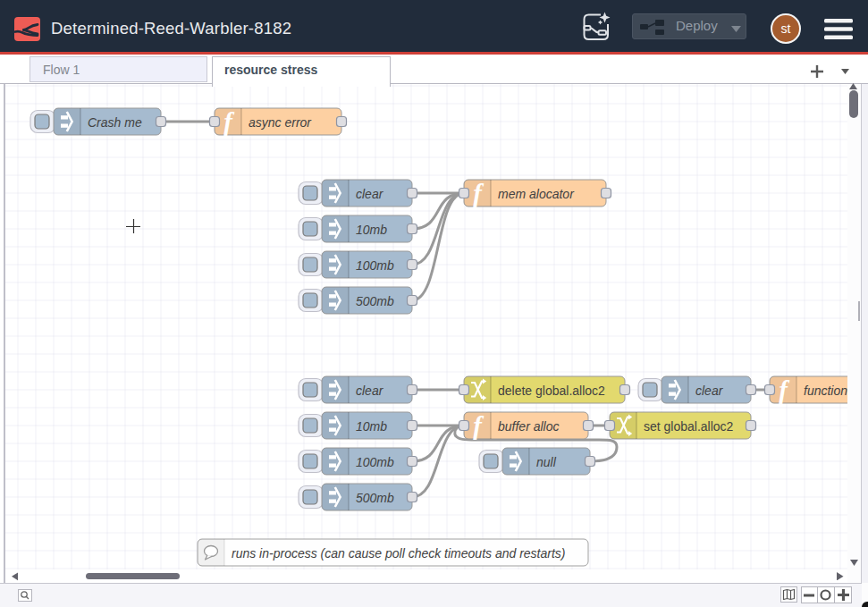 Image resolution: width=868 pixels, height=607 pixels. Describe the element at coordinates (114, 122) in the screenshot. I see `svg-text: Crash me` at that location.